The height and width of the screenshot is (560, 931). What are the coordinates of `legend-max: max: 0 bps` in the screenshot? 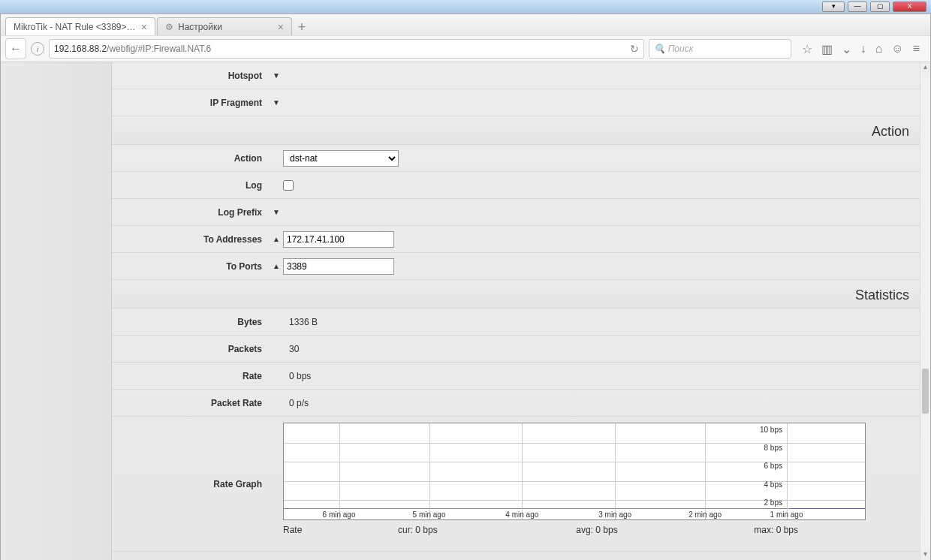 It's located at (776, 530).